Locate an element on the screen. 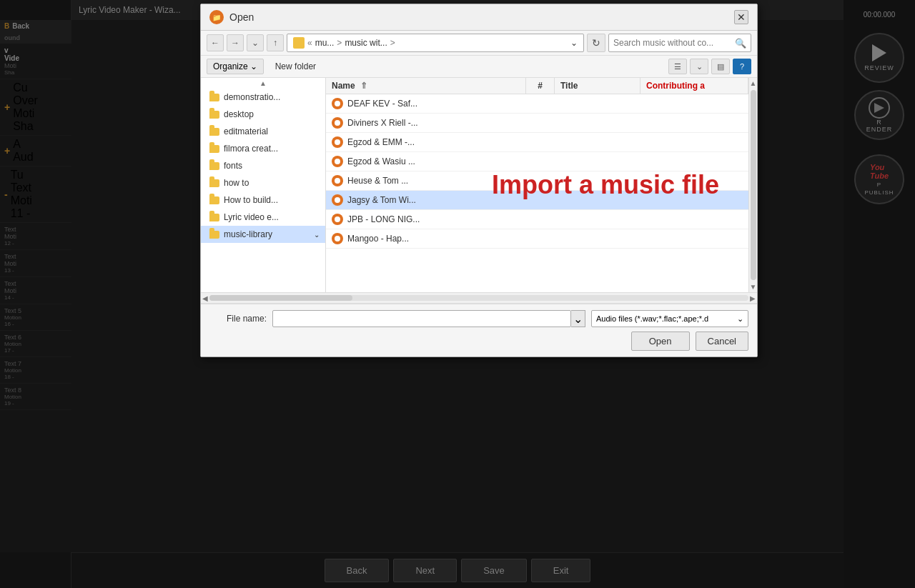 The height and width of the screenshot is (588, 915). back-nav-button: ← is located at coordinates (215, 43).